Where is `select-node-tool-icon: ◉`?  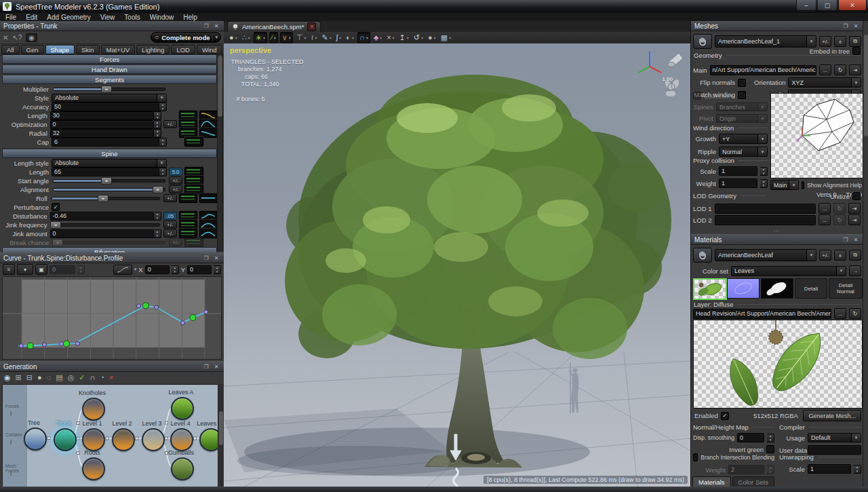 select-node-tool-icon: ◉ is located at coordinates (7, 377).